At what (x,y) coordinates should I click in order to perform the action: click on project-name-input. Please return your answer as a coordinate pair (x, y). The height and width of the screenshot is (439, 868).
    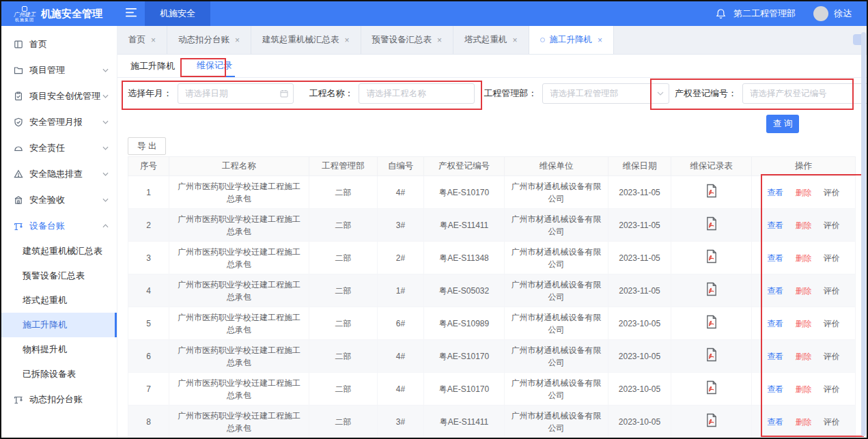
    Looking at the image, I should click on (417, 94).